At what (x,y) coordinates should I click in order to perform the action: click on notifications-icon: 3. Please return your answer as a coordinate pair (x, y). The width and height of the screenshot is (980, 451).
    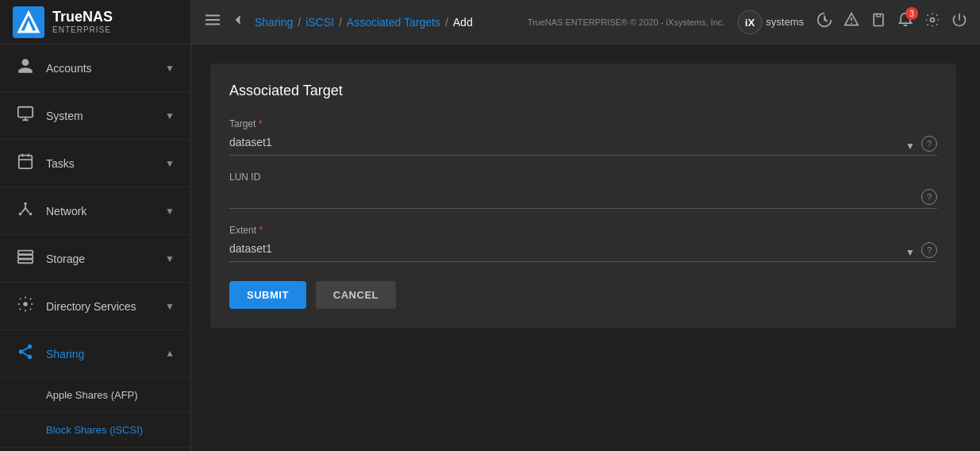
    Looking at the image, I should click on (905, 22).